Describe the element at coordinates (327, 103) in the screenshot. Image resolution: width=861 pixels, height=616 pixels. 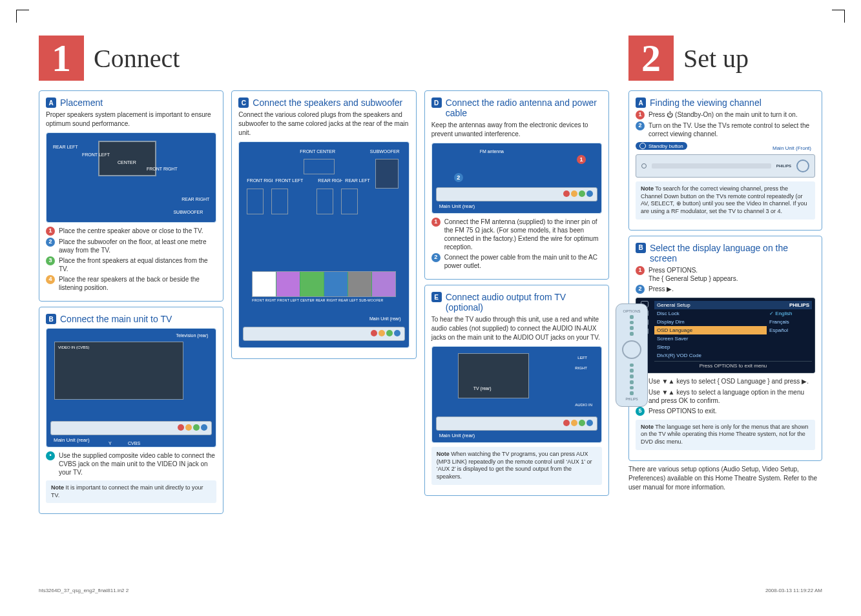
I see `section-title: Connect the speakers and subwoofer` at that location.